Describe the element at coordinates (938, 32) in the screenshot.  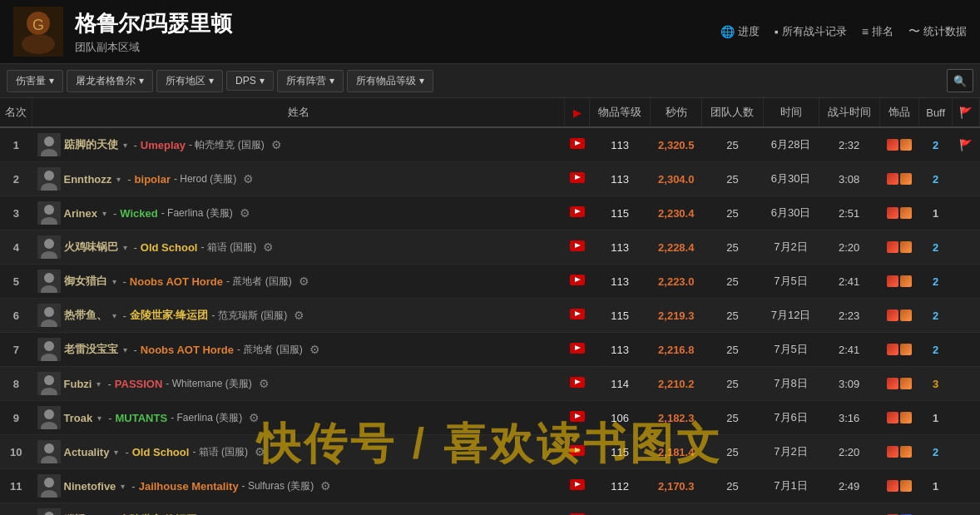
I see `nav-stats: 〜 统计数据` at that location.